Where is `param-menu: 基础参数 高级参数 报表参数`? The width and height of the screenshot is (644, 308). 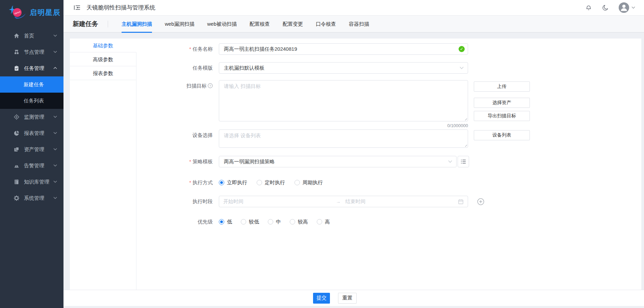
param-menu: 基础参数 高级参数 报表参数 is located at coordinates (103, 164).